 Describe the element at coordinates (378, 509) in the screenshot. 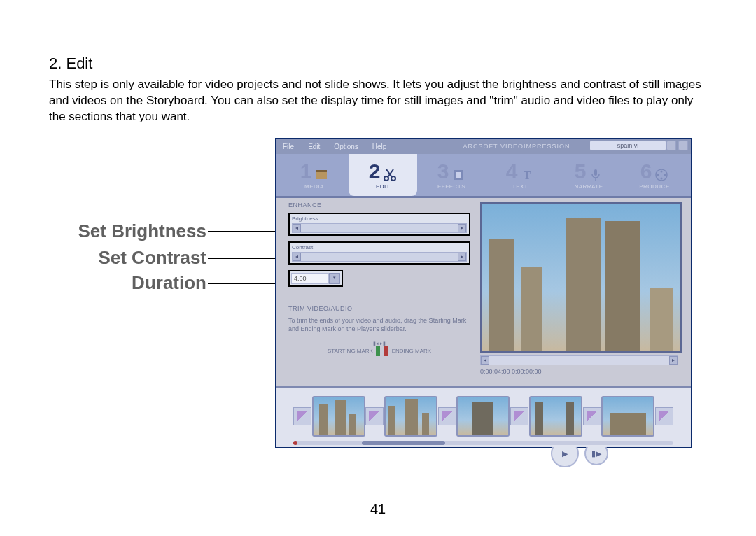

I see `page-number: 41` at that location.